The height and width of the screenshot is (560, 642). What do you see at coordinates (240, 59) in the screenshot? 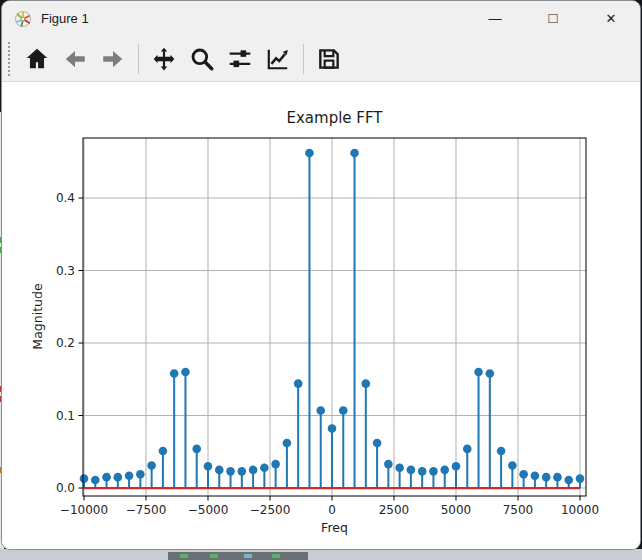
I see `configure-subplots-button` at bounding box center [240, 59].